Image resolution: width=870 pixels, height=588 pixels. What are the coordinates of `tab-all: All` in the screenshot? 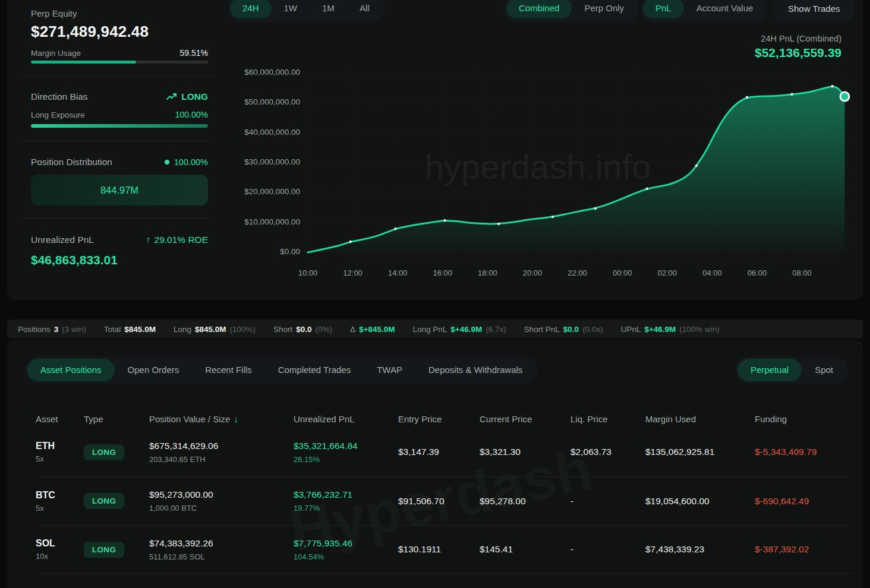 It's located at (365, 10).